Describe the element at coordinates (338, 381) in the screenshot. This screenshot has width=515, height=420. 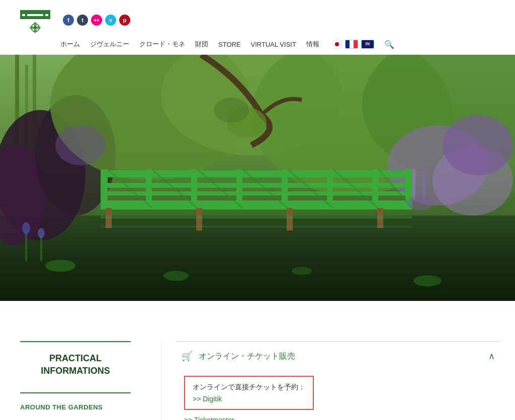
I see `accordion-item-tickets: 🛒 オンライン・チケット販売 ∧ オンラインで直接チケットを予約： >> Dig…` at that location.